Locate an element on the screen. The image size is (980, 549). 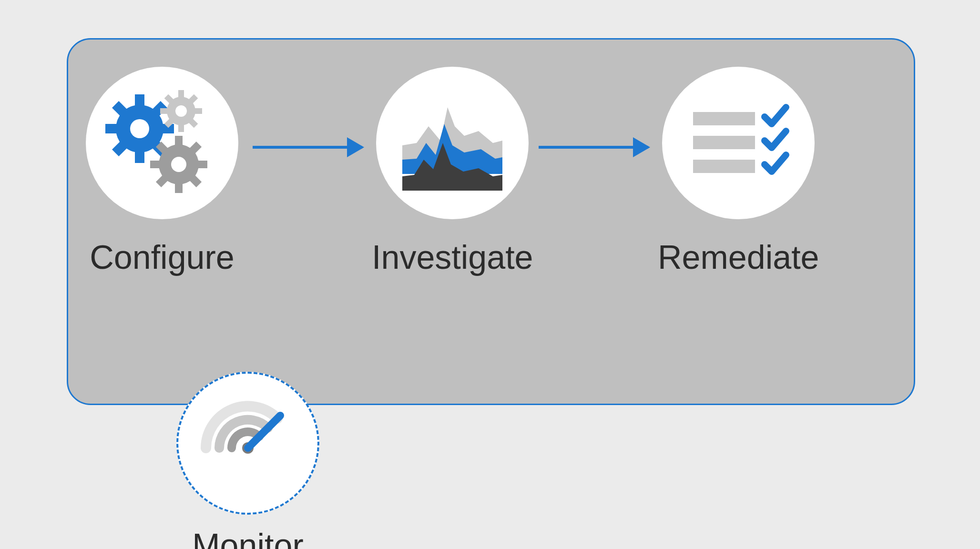
radar-target-icon is located at coordinates (248, 443).